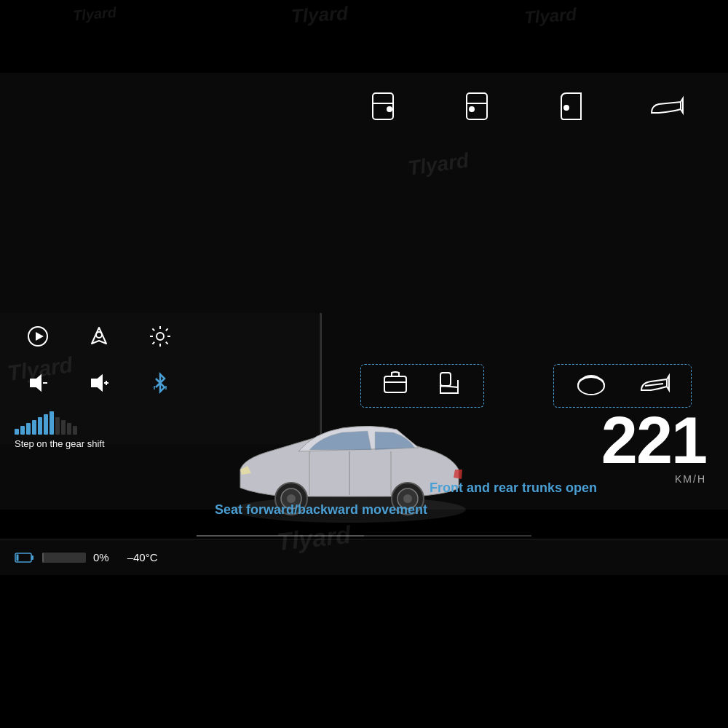 Image resolution: width=728 pixels, height=728 pixels. What do you see at coordinates (46, 423) in the screenshot?
I see `gear-bars` at bounding box center [46, 423].